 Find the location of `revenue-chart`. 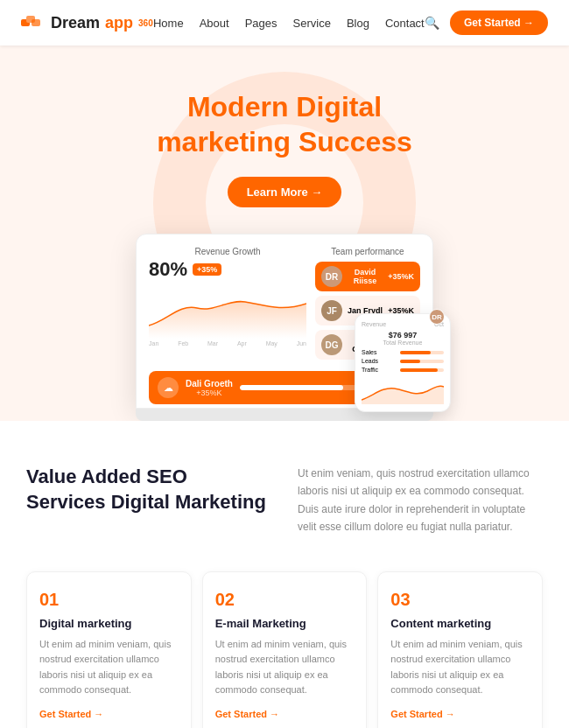

revenue-chart is located at coordinates (228, 312).